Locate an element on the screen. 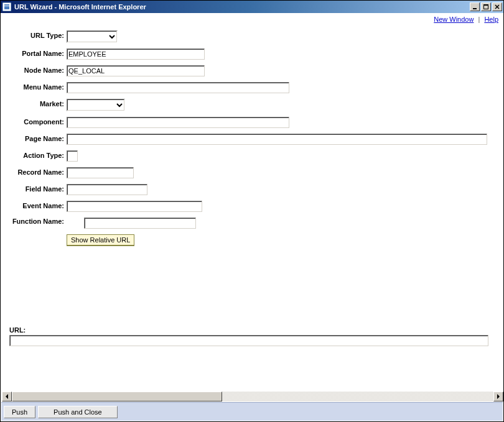 Image resolution: width=504 pixels, height=422 pixels. titlebar: URL Wizard - Microsoft Internet Explorer is located at coordinates (252, 7).